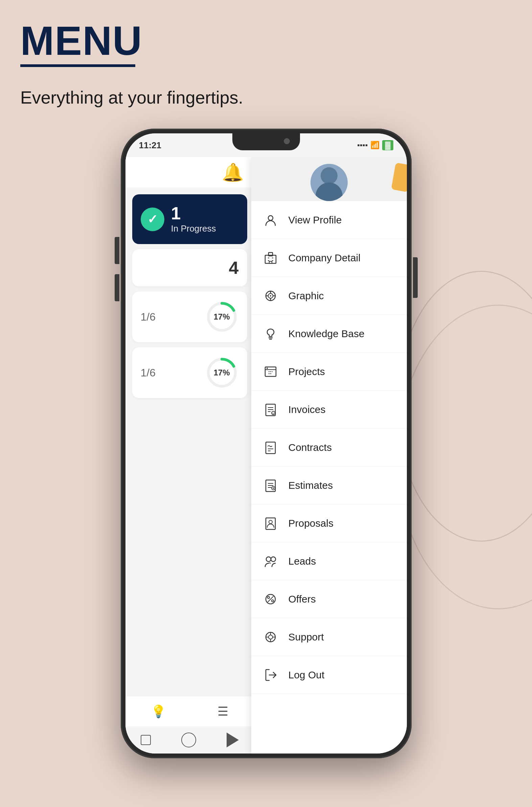 Image resolution: width=532 pixels, height=807 pixels. What do you see at coordinates (362, 145) in the screenshot?
I see `signal-icon: ▪▪▪▪` at bounding box center [362, 145].